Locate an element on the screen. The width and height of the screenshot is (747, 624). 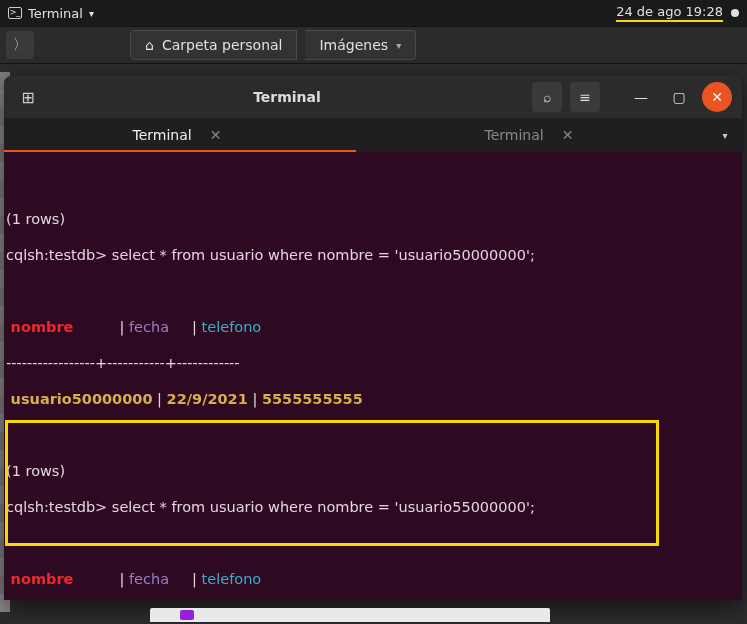
maximize-icon: ▢ is located at coordinates (678, 97).